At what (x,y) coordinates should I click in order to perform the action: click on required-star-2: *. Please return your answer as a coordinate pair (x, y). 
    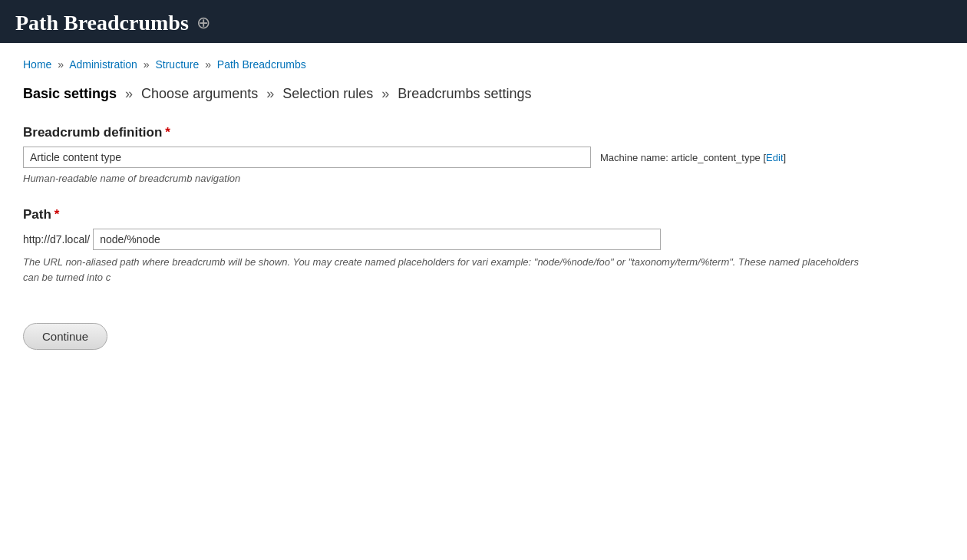
    Looking at the image, I should click on (57, 215).